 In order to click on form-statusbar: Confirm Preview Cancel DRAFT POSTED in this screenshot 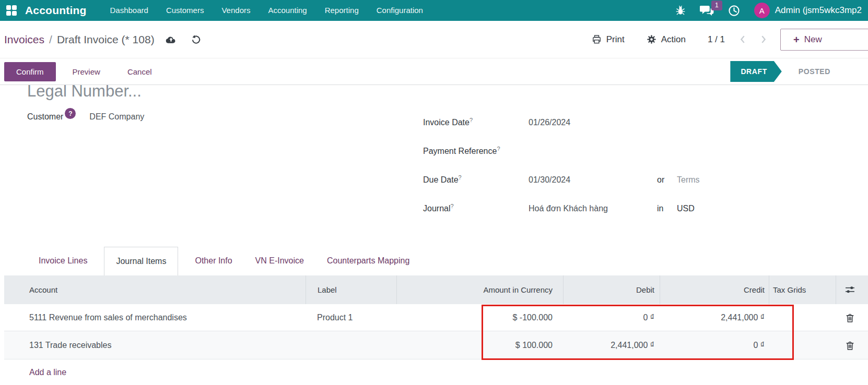, I will do `click(434, 72)`.